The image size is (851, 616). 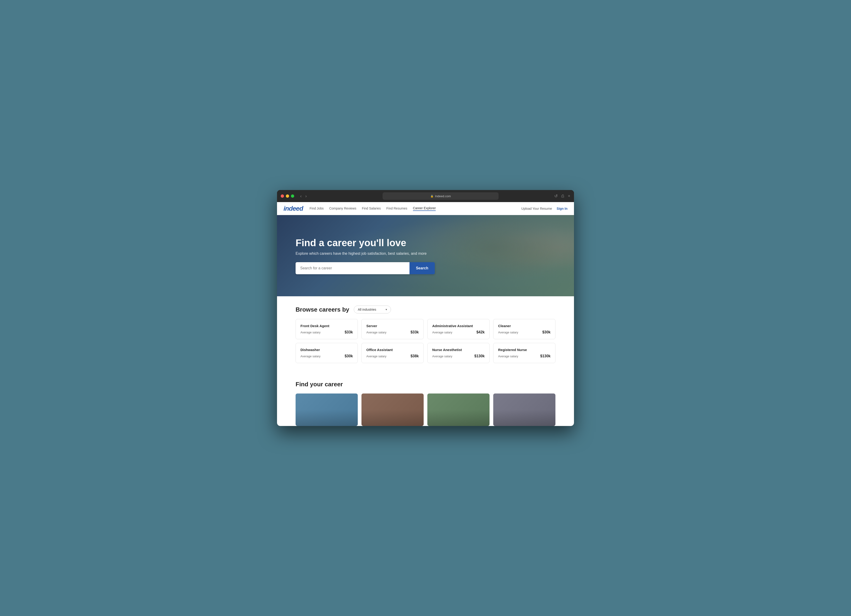 I want to click on address-bar: 🔒 Indeed.com, so click(x=441, y=196).